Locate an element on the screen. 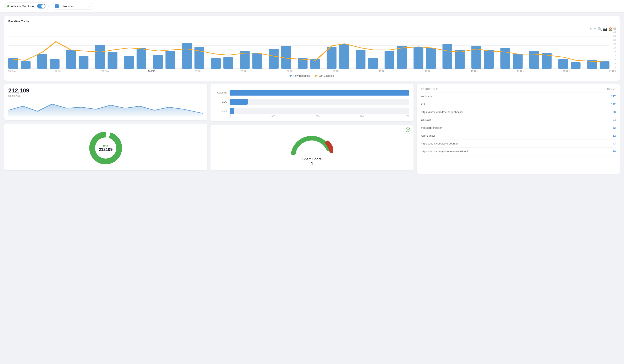 Image resolution: width=624 pixels, height=364 pixels. anchor-row-8: https://zutrix.com/youtube-keyword-tool … is located at coordinates (518, 152).